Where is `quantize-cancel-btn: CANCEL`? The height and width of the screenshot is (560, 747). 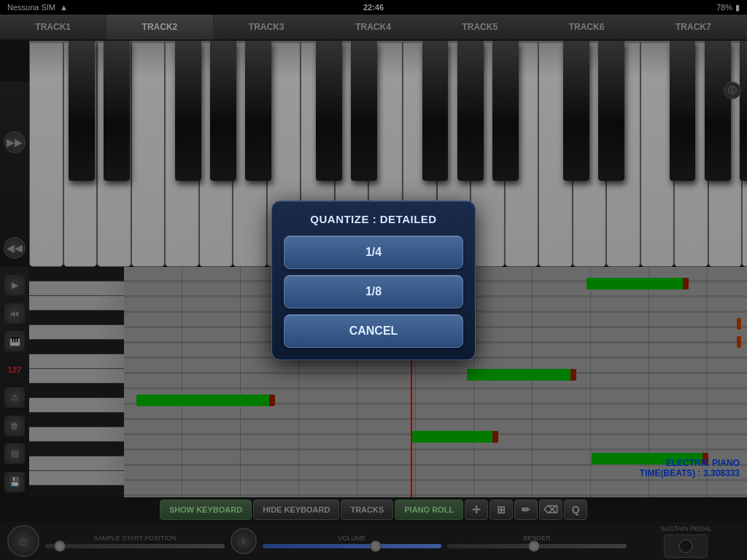 quantize-cancel-btn: CANCEL is located at coordinates (374, 331).